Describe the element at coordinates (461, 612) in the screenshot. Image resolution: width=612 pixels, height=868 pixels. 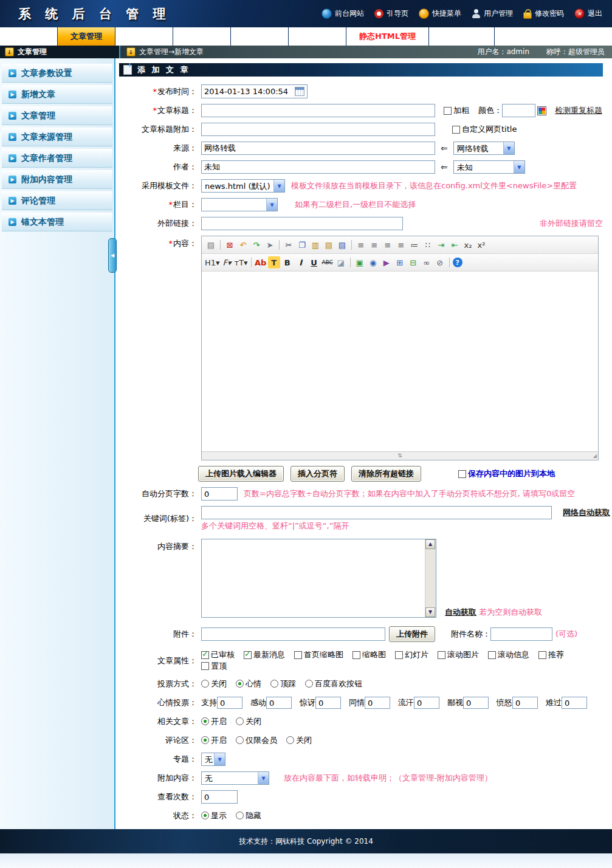
I see `summary-auto-fetch-link: 自动获取` at that location.